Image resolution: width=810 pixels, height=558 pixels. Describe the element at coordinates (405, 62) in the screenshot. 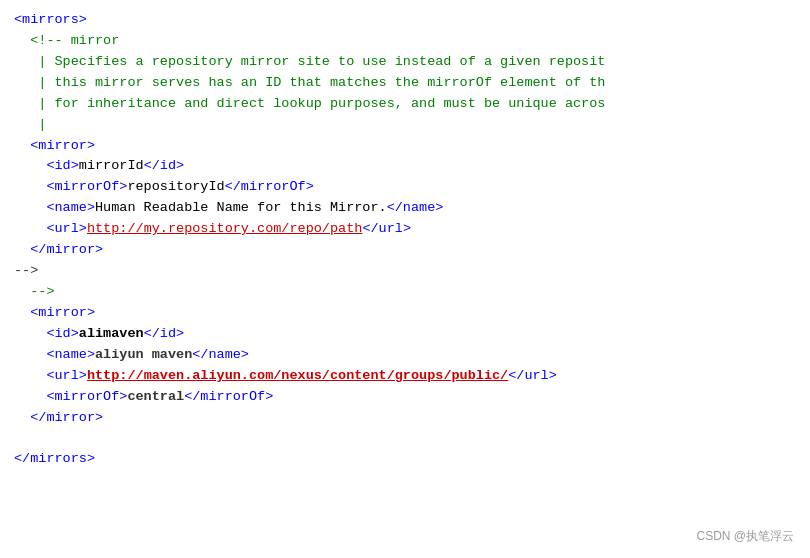

I see `line-3: | Specifies a repository mirror site to …` at that location.